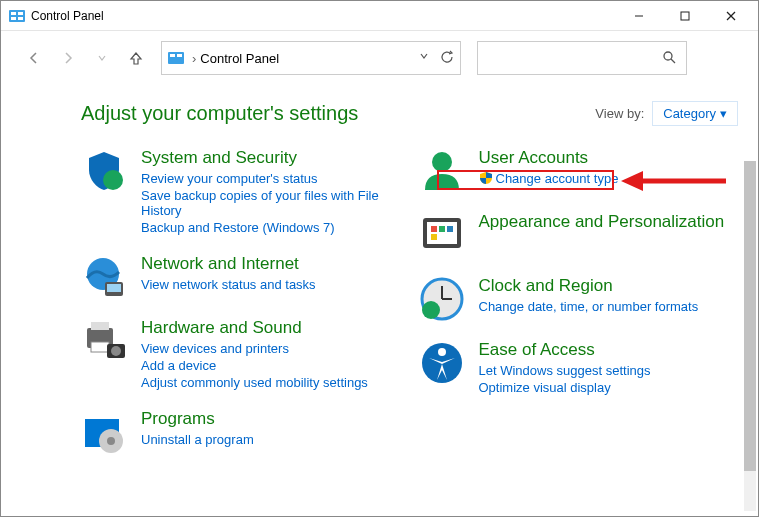 The height and width of the screenshot is (517, 759). I want to click on scrollbar-thumb, so click(750, 316).